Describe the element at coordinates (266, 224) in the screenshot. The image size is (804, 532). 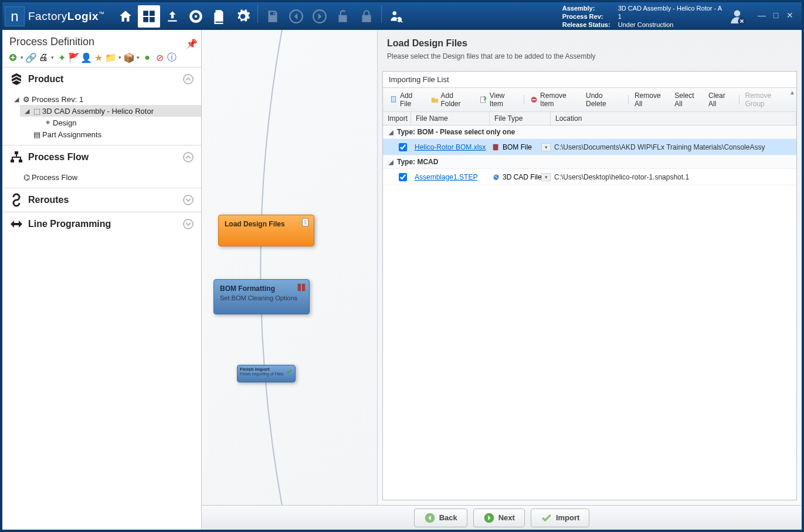
I see `wizard-load-title: Load Design Files` at that location.